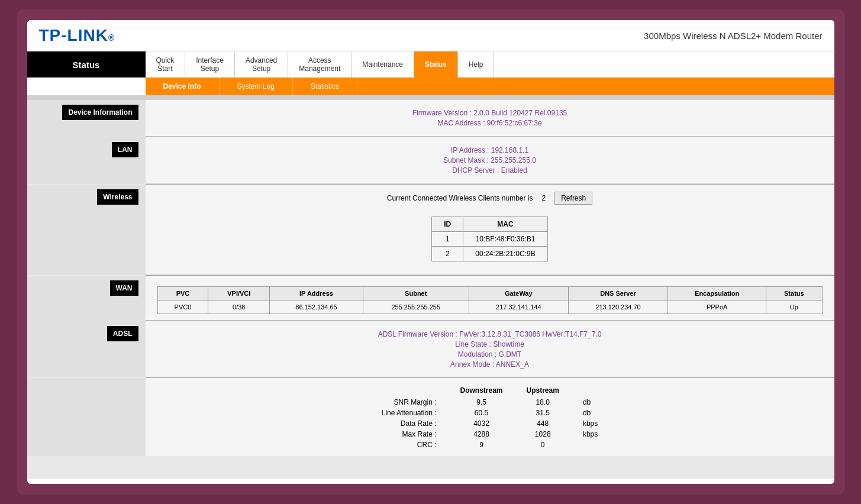  What do you see at coordinates (447, 239) in the screenshot?
I see `client-1-id: 1` at bounding box center [447, 239].